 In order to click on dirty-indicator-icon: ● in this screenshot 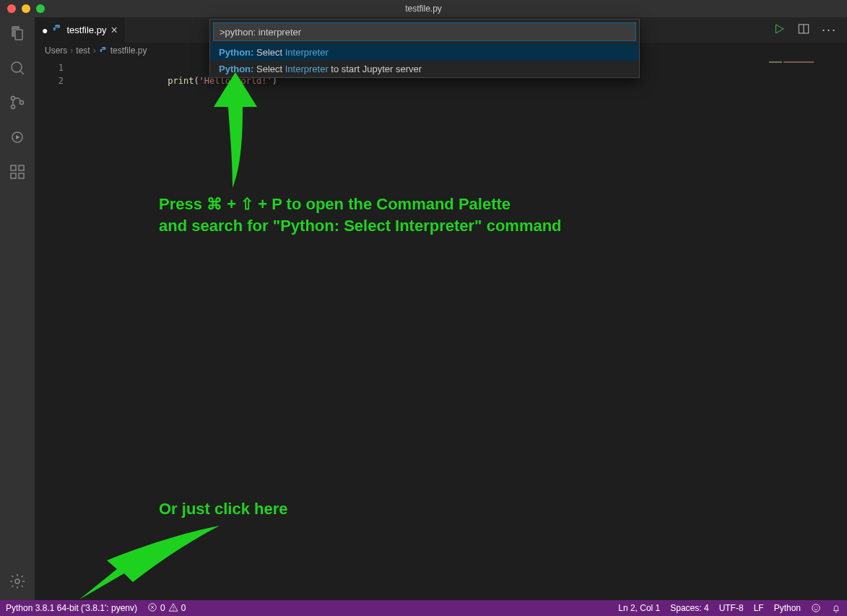, I will do `click(45, 30)`.